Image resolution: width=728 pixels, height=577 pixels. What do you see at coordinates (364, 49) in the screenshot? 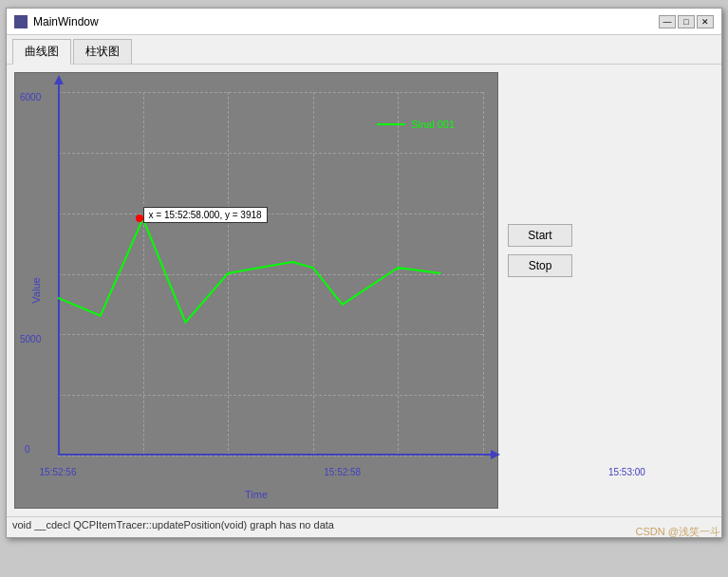
I see `tab-bar: 曲线图 柱状图` at bounding box center [364, 49].